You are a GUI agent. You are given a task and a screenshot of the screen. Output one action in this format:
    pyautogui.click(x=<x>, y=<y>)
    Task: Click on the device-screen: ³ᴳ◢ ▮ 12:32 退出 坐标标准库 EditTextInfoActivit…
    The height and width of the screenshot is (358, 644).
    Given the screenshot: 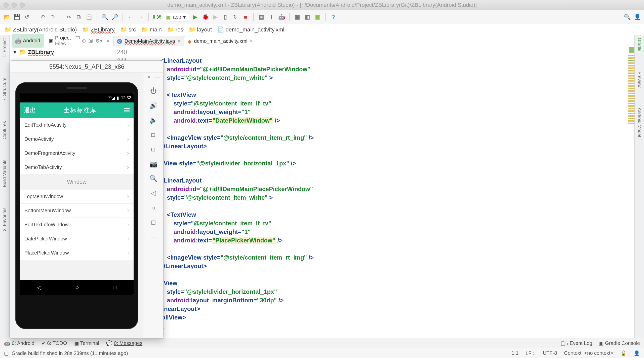 What is the action you would take?
    pyautogui.click(x=77, y=194)
    